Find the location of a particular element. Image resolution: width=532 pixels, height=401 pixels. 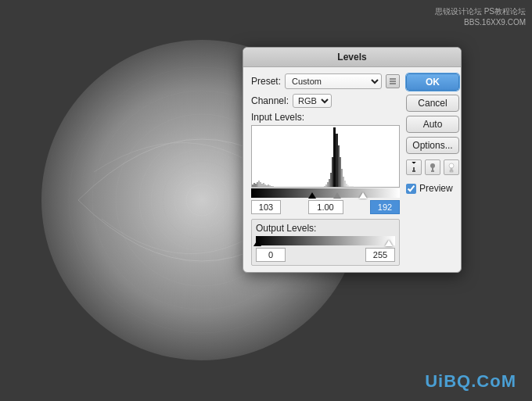

output-slider-track is located at coordinates (325, 241).